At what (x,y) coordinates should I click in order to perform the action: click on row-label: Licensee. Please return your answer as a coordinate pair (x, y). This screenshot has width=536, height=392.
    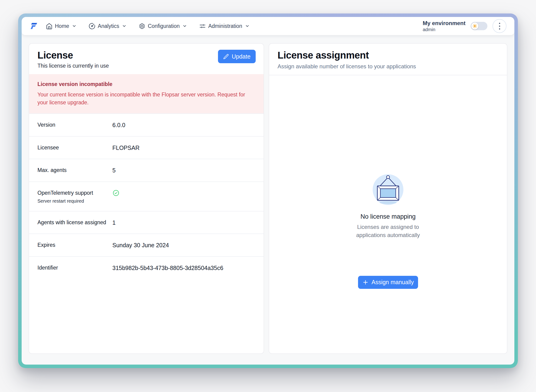
    Looking at the image, I should click on (73, 148).